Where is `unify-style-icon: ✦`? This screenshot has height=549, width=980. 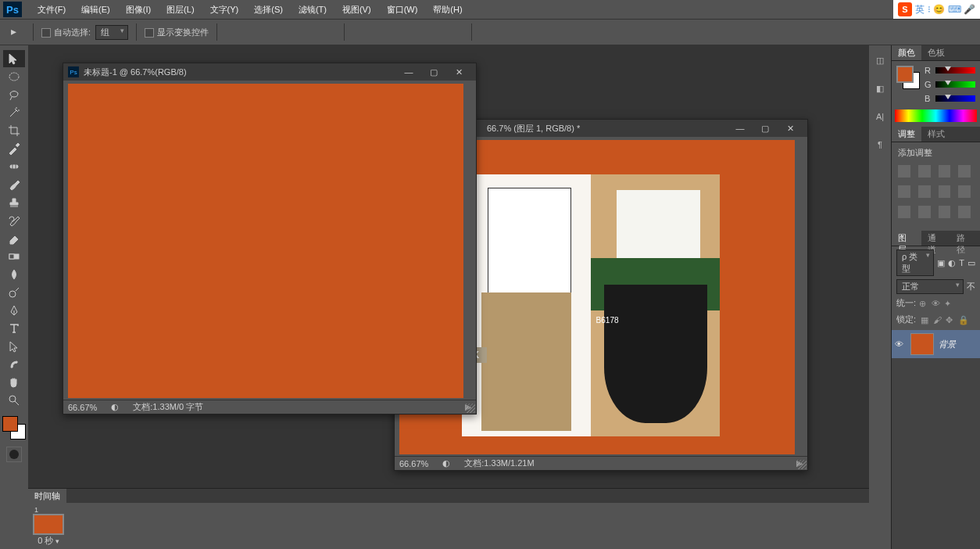
unify-style-icon: ✦ is located at coordinates (949, 303).